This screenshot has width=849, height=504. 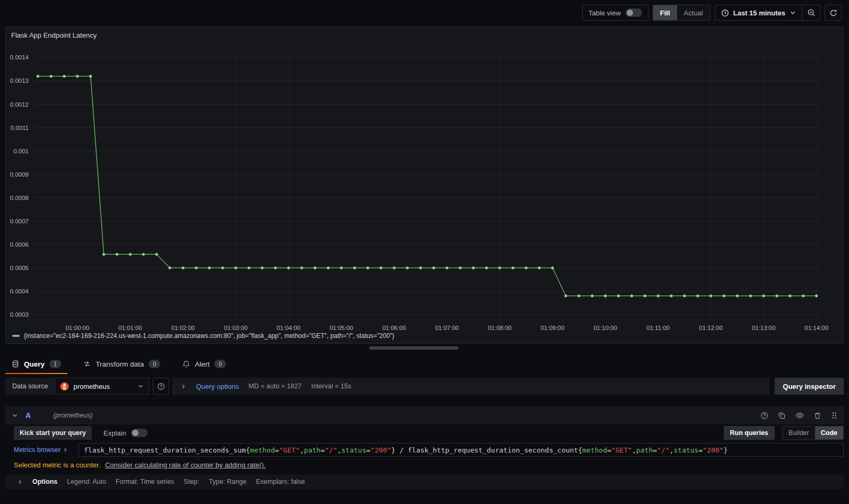 I want to click on help-icon, so click(x=161, y=386).